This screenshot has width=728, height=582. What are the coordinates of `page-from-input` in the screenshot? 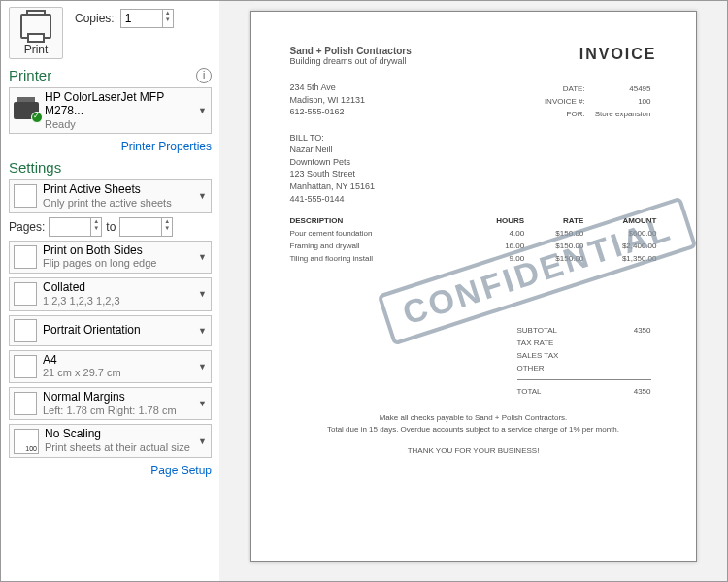 It's located at (70, 227).